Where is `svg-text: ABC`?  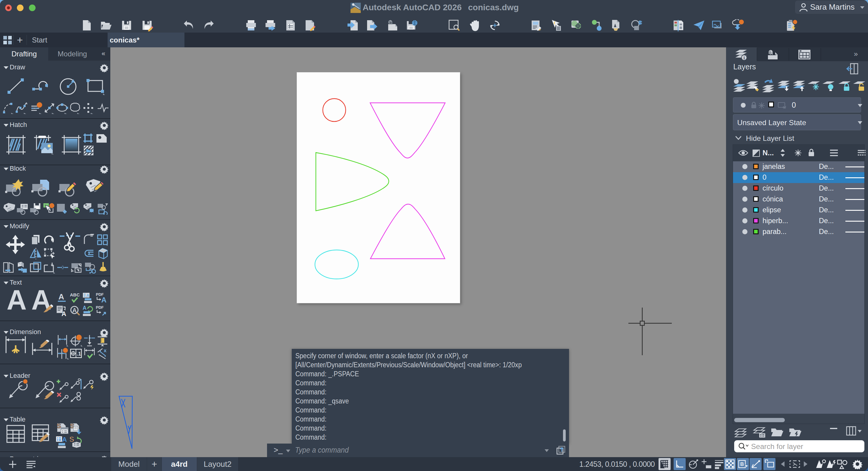 svg-text: ABC is located at coordinates (75, 295).